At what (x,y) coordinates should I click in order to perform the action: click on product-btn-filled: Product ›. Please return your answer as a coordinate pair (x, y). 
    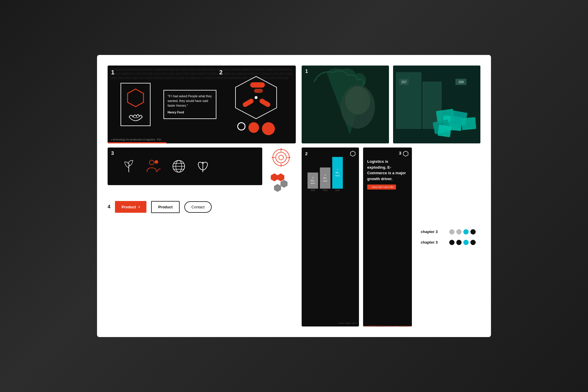
    Looking at the image, I should click on (131, 207).